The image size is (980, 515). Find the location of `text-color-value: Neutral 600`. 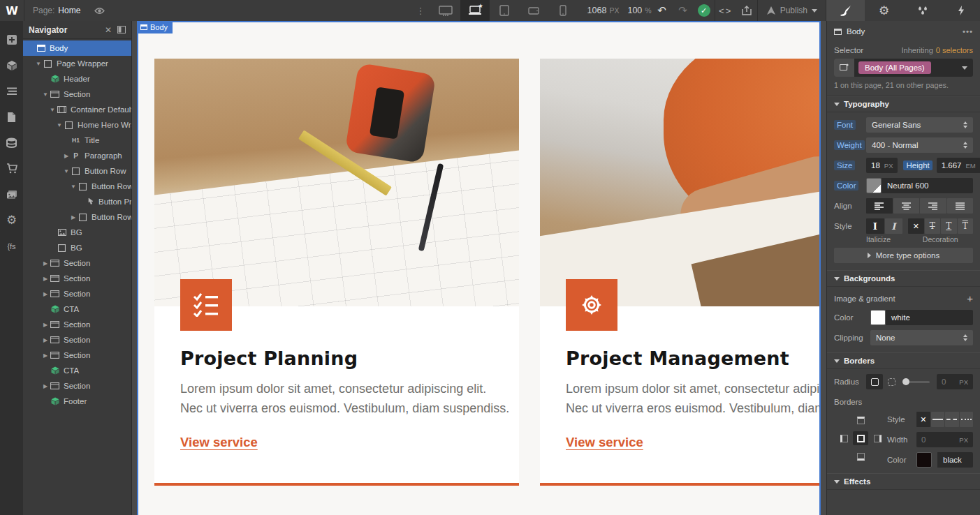

text-color-value: Neutral 600 is located at coordinates (928, 186).